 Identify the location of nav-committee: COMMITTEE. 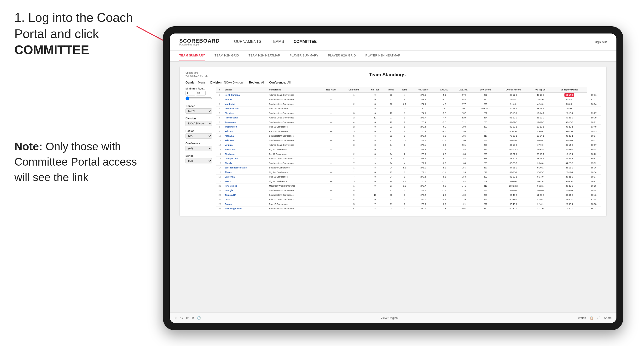
(305, 42).